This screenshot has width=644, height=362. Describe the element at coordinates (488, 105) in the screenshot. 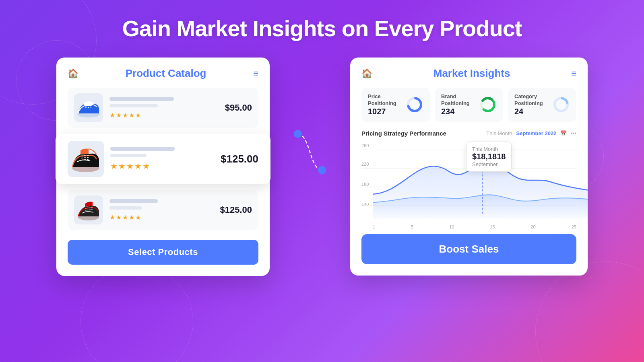

I see `donut-brand` at that location.